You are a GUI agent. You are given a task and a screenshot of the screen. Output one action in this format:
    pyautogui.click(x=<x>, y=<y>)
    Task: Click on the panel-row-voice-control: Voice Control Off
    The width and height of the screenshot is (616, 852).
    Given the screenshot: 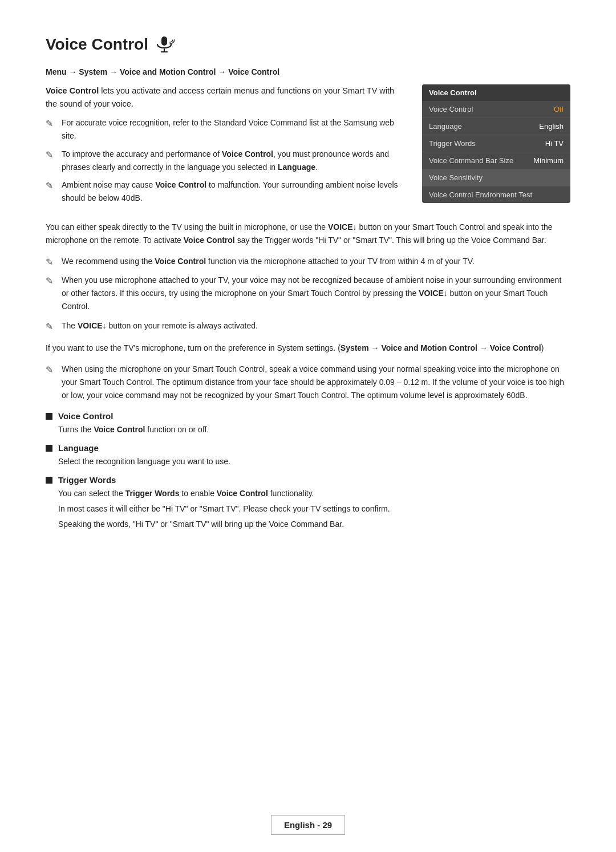 What is the action you would take?
    pyautogui.click(x=496, y=109)
    